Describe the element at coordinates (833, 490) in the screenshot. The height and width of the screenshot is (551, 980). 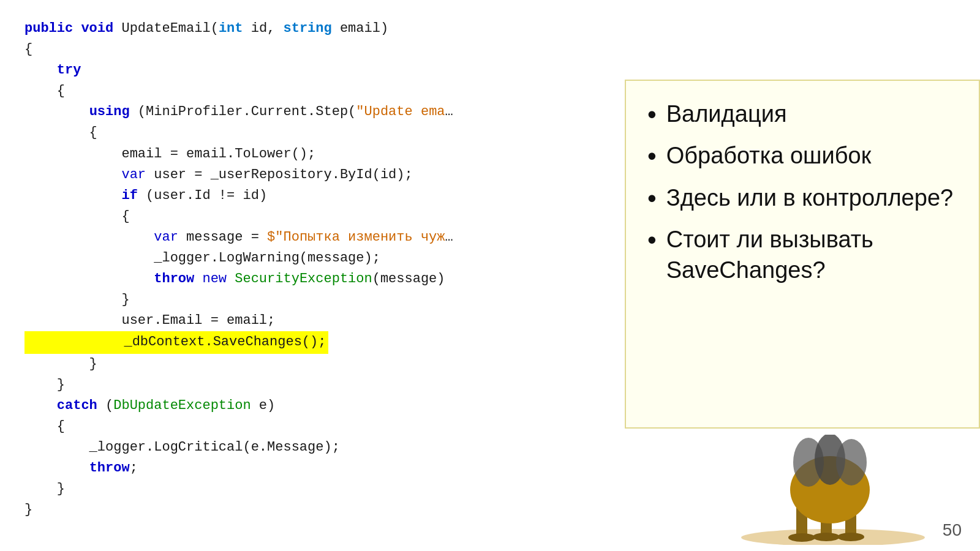
I see `ostrich-illustration` at that location.